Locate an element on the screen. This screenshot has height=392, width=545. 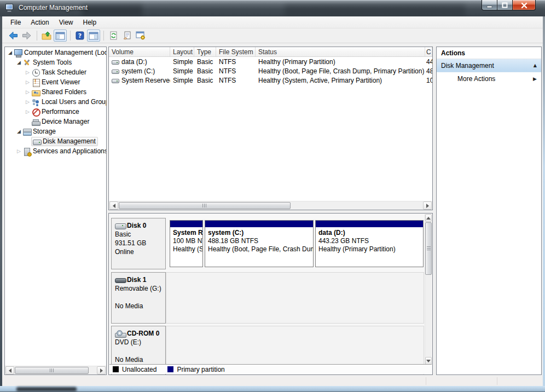
back-button is located at coordinates (13, 36).